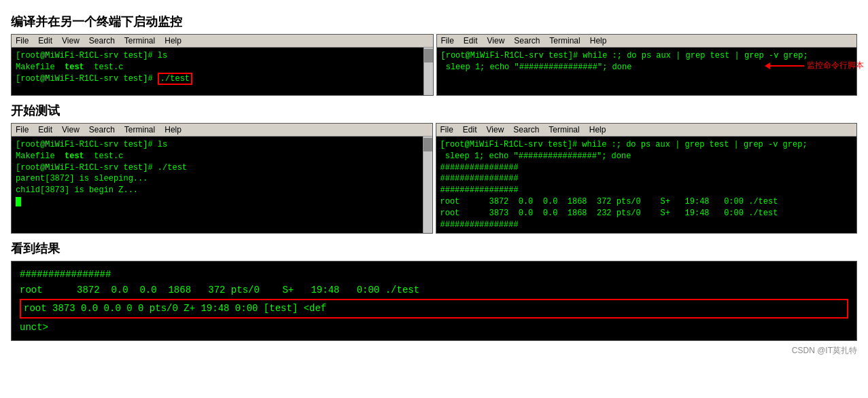 This screenshot has height=398, width=868. I want to click on footer: CSDN @IT莫扎特, so click(434, 350).